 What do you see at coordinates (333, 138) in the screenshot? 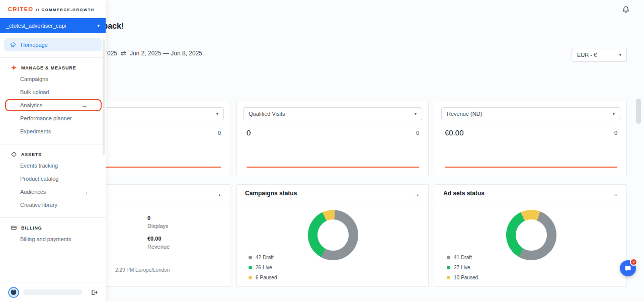
I see `metric-card-qualified-visits: Qualified Visits ▾ 0 0` at bounding box center [333, 138].